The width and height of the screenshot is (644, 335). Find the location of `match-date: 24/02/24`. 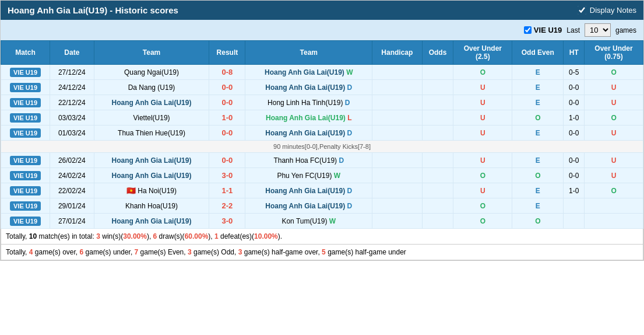

match-date: 24/02/24 is located at coordinates (72, 176).